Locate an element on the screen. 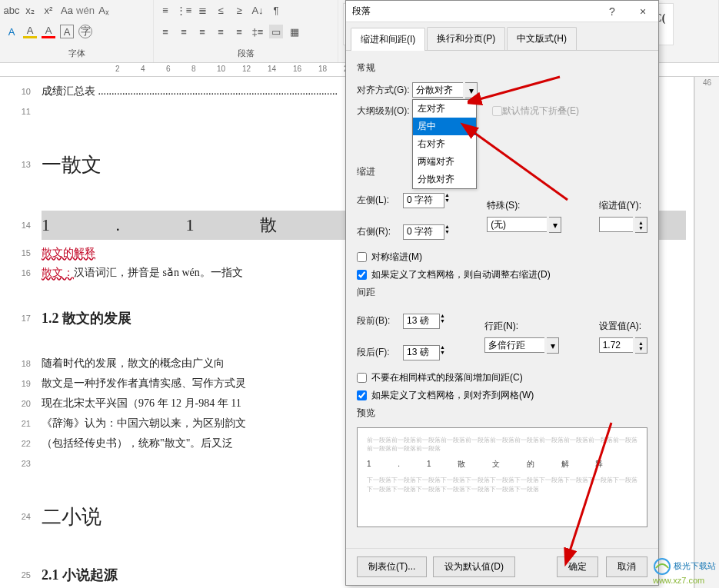 Image resolution: width=719 pixels, height=588 pixels. dec-indent-icon: ≤ is located at coordinates (221, 10).